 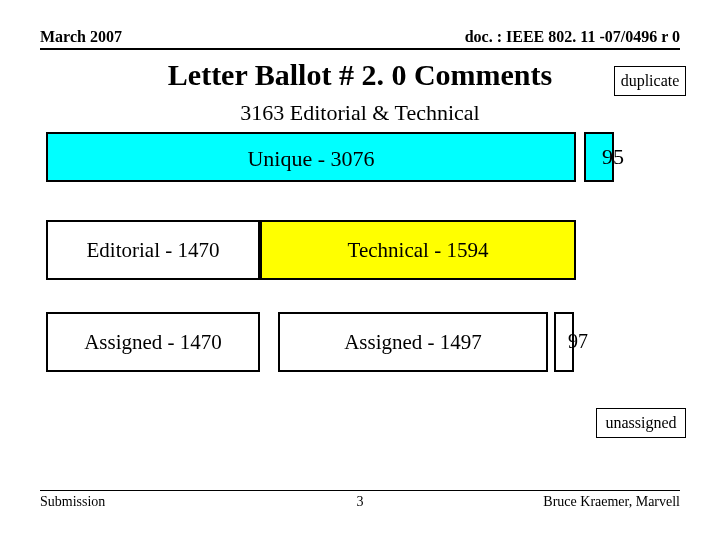 I want to click on unique-row: Unique - 3076 95, so click(x=360, y=157).